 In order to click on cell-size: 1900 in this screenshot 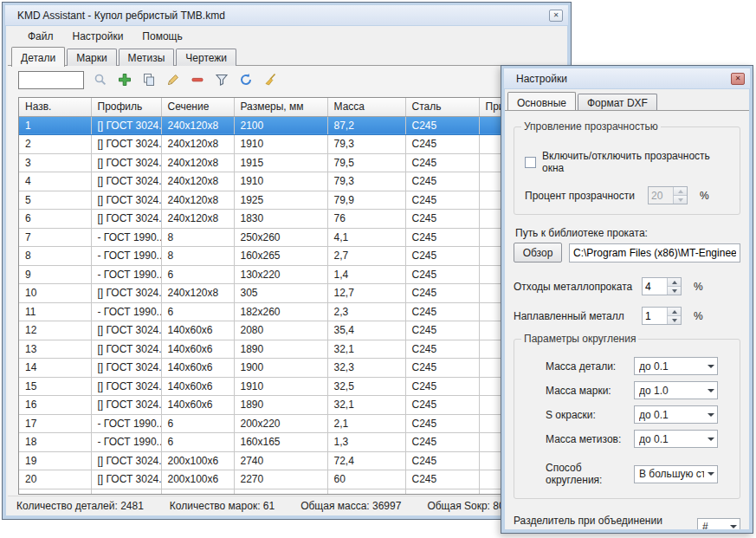, I will do `click(281, 368)`.